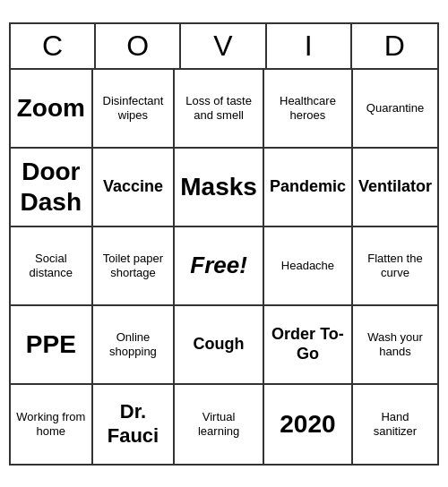 The width and height of the screenshot is (448, 487). I want to click on bingo-header: COVID, so click(224, 47).